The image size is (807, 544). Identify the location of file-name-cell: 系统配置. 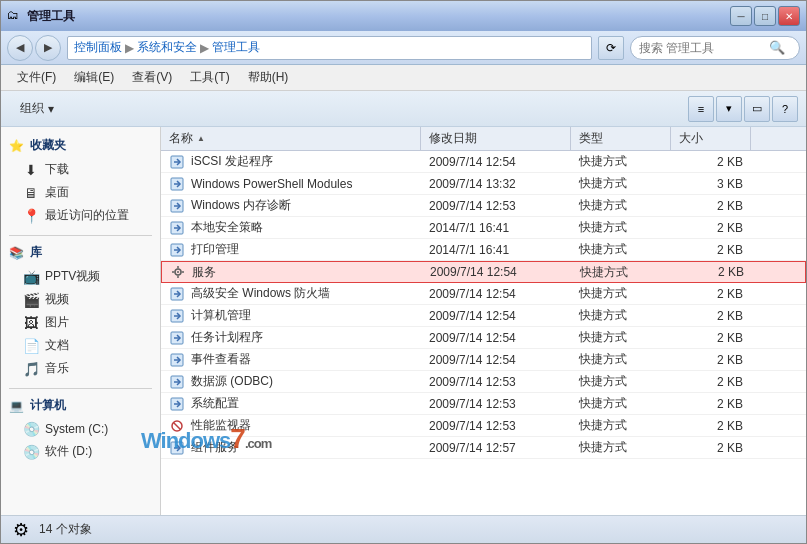
(291, 404).